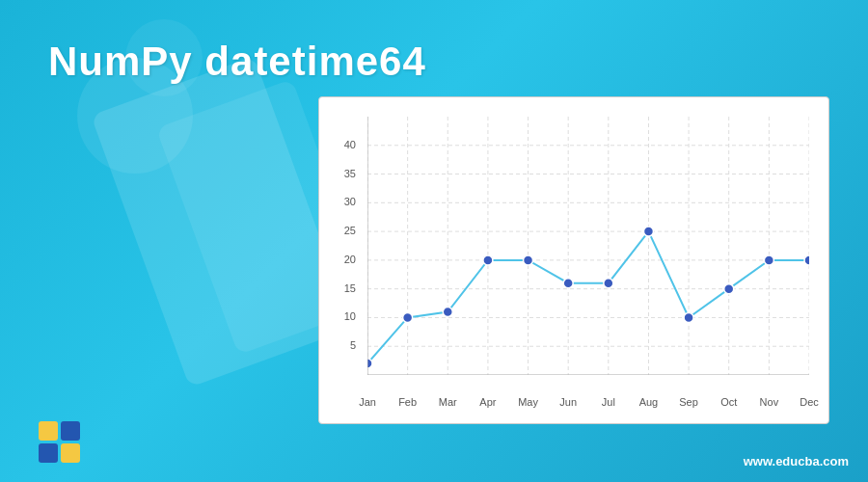  What do you see at coordinates (367, 402) in the screenshot?
I see `x-tick-label: Jan` at bounding box center [367, 402].